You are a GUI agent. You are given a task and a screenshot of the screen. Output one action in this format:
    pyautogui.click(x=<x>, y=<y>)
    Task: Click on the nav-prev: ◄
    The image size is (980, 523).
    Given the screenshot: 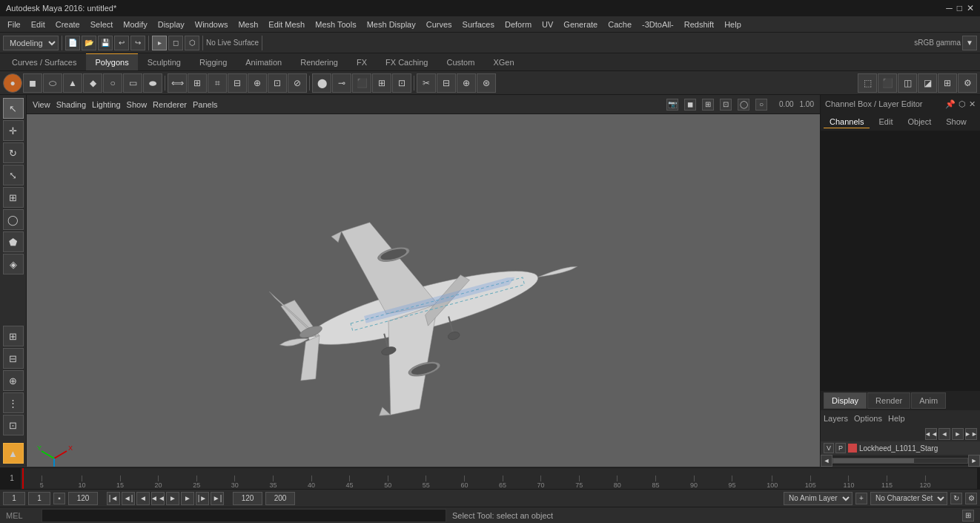 What is the action you would take?
    pyautogui.click(x=944, y=434)
    